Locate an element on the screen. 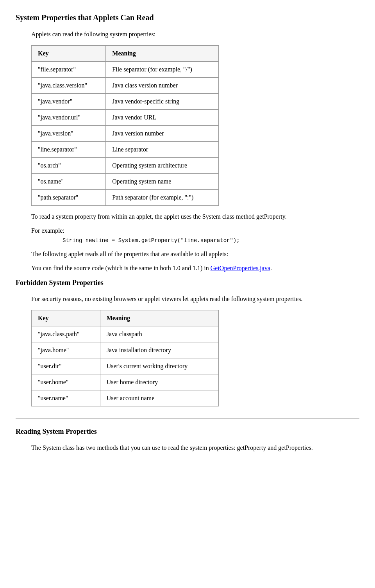 This screenshot has height=588, width=375. source-code-text: You can find the source code (which is t… is located at coordinates (195, 268).